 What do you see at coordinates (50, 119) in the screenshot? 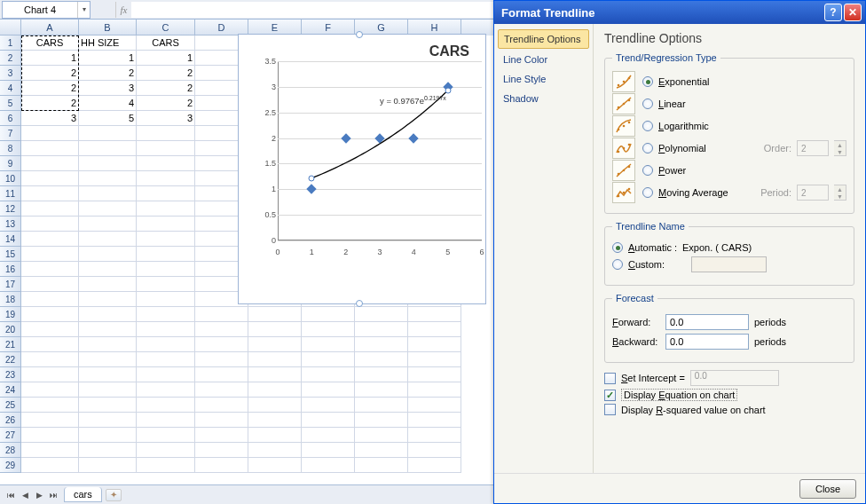
I see `cell: 3` at bounding box center [50, 119].